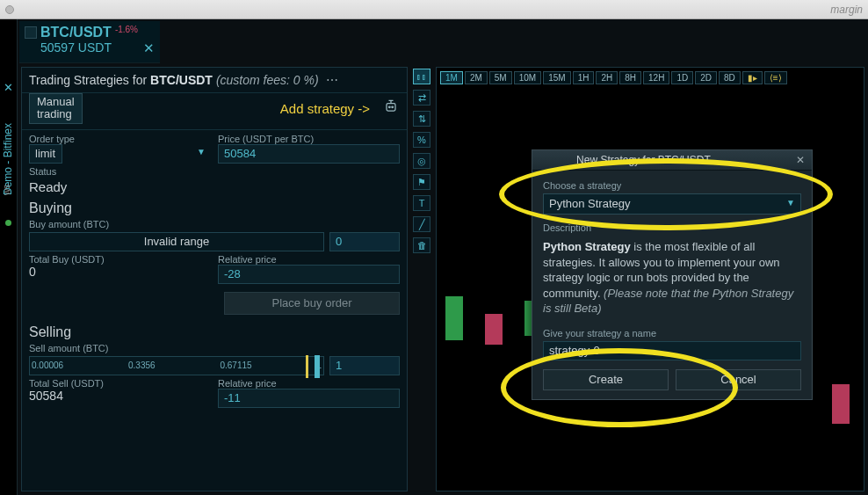 This screenshot has height=495, width=868. I want to click on strategy-name-label: Give your strategy a name, so click(599, 333).